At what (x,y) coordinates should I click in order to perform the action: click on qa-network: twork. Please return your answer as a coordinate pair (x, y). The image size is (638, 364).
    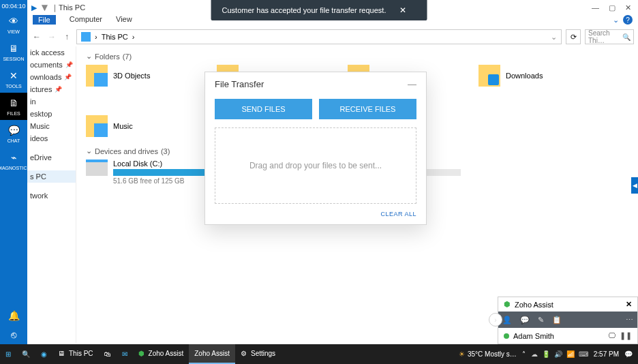
    Looking at the image, I should click on (52, 196).